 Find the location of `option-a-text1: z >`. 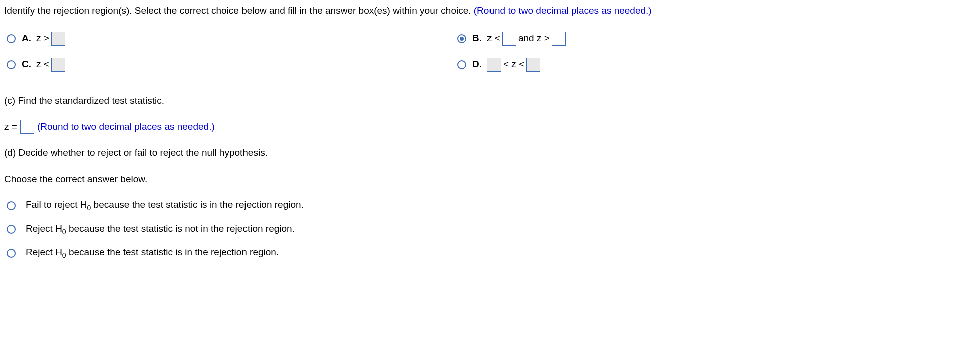

option-a-text1: z > is located at coordinates (43, 38).